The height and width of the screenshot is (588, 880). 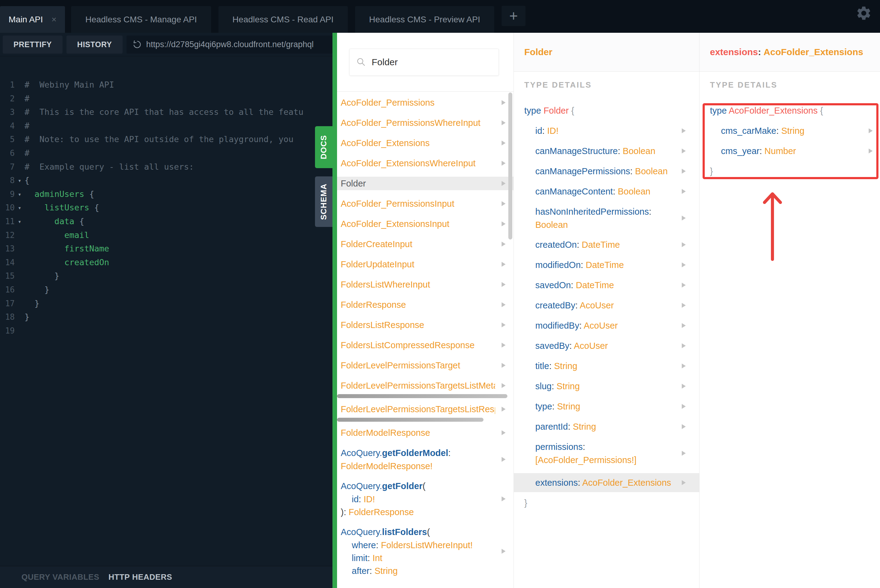 What do you see at coordinates (425, 386) in the screenshot?
I see `docs-list-item: FolderLevelPermissionsTargetsListMeta` at bounding box center [425, 386].